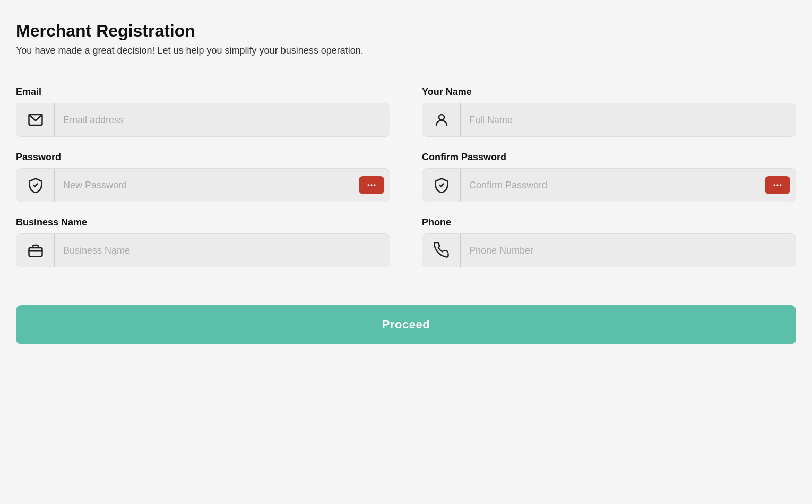 The image size is (812, 504). What do you see at coordinates (36, 185) in the screenshot?
I see `shield-check-icon` at bounding box center [36, 185].